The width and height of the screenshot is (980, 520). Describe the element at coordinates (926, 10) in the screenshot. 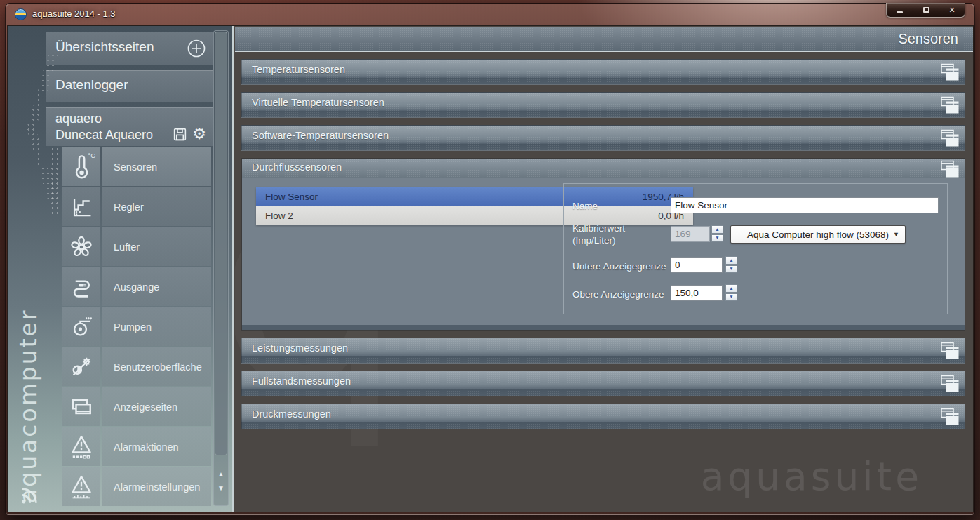

I see `maximize-button` at that location.